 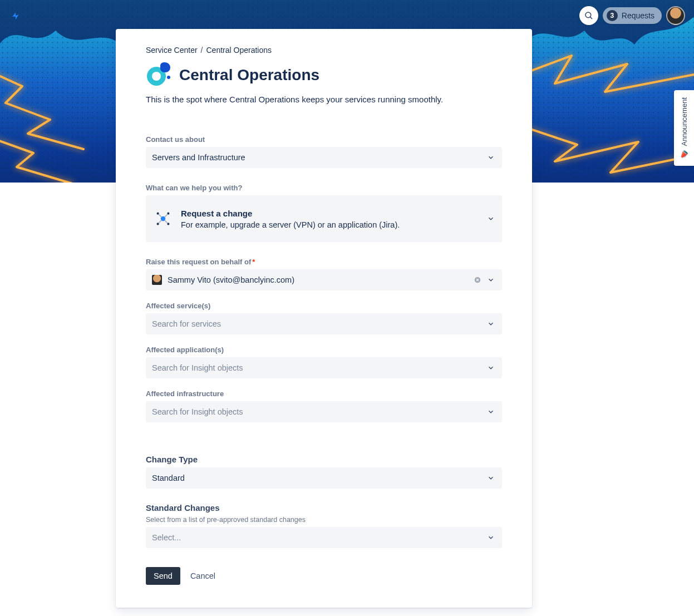 I want to click on user-avatar-icon, so click(x=157, y=280).